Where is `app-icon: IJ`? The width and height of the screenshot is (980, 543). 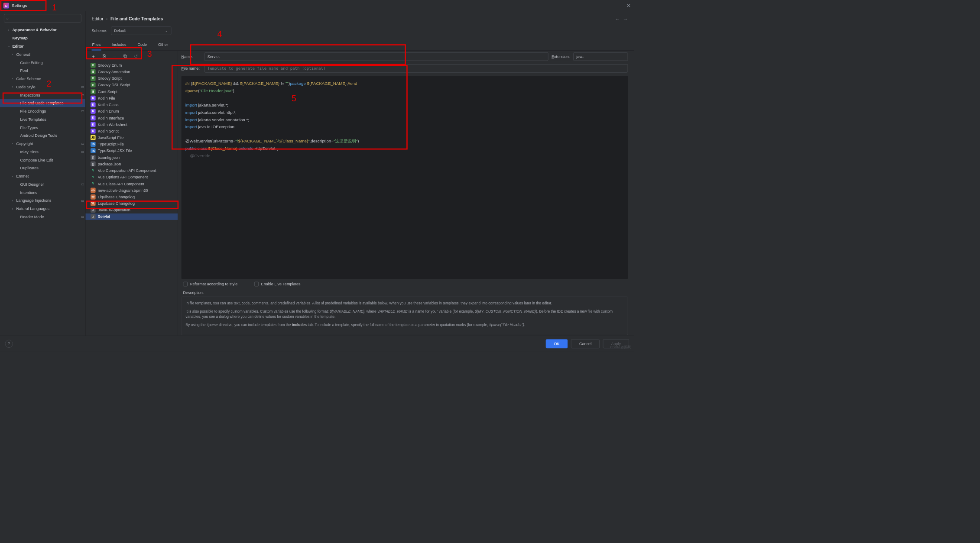 app-icon: IJ is located at coordinates (6, 5).